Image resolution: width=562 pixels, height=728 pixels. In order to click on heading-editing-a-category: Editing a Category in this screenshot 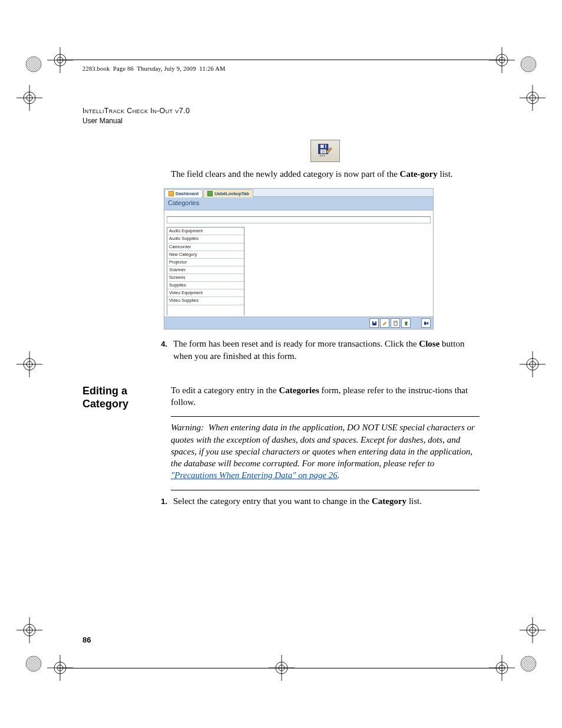, I will do `click(121, 397)`.